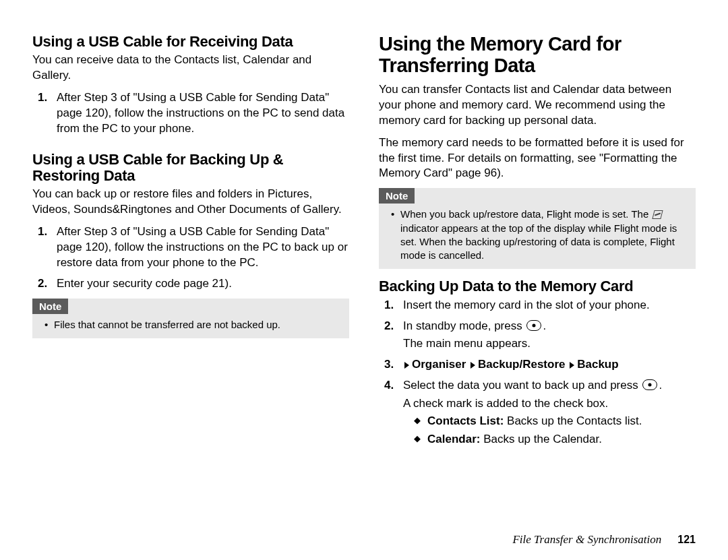 Image resolution: width=728 pixels, height=560 pixels. I want to click on flight-mode-icon, so click(657, 214).